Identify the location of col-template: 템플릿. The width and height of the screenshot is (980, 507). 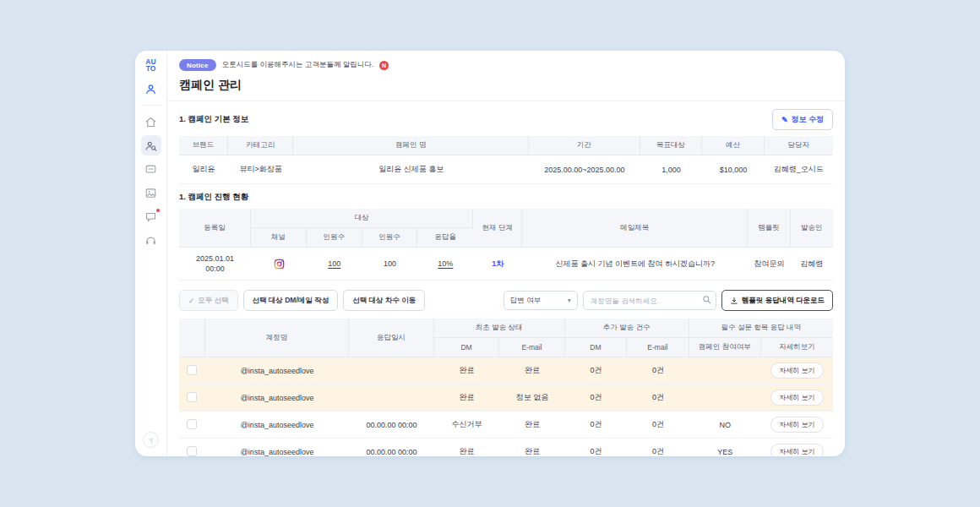
(769, 228).